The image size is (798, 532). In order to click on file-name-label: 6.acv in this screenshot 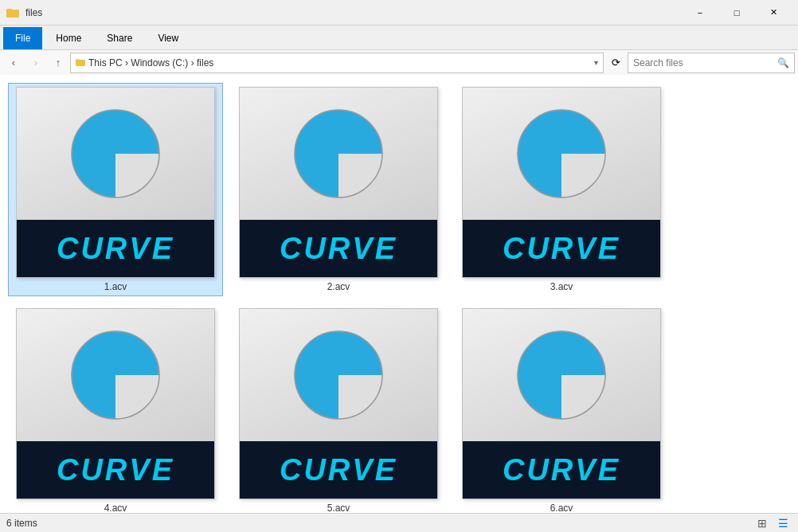, I will do `click(562, 508)`.